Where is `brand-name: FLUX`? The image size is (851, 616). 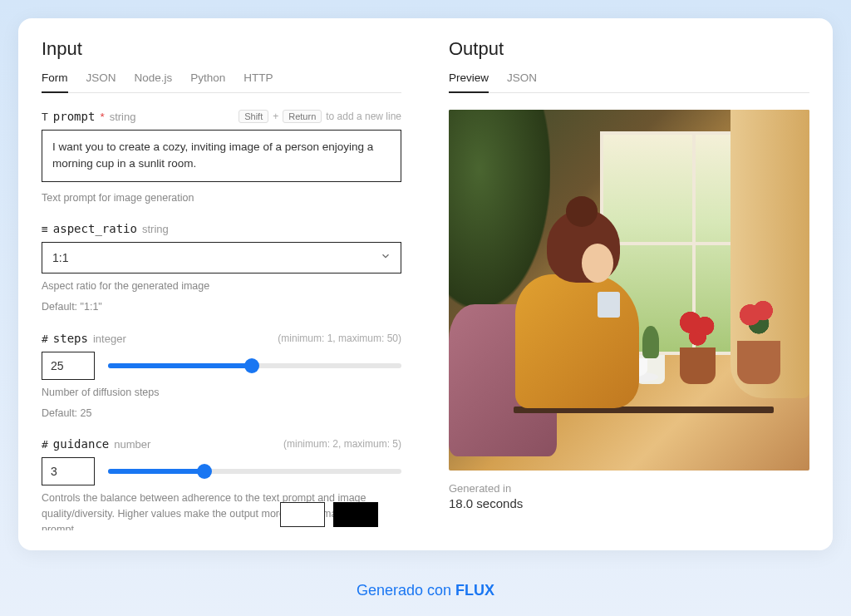
brand-name: FLUX is located at coordinates (475, 590).